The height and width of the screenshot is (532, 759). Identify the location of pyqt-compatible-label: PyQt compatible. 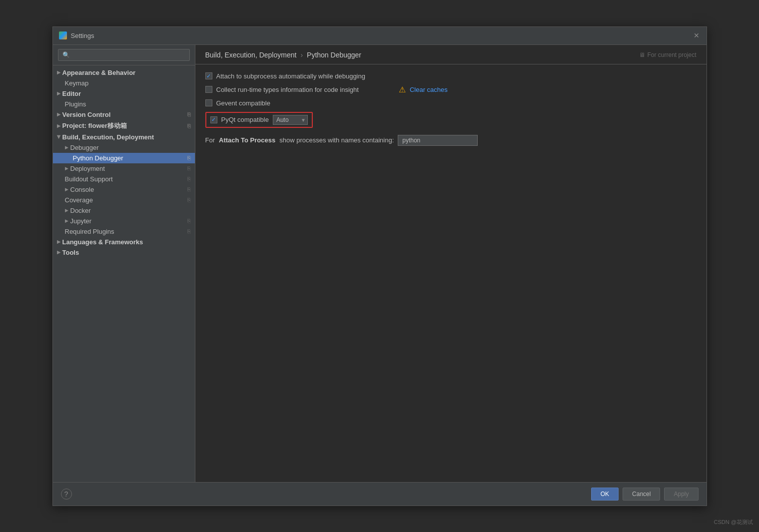
(245, 120).